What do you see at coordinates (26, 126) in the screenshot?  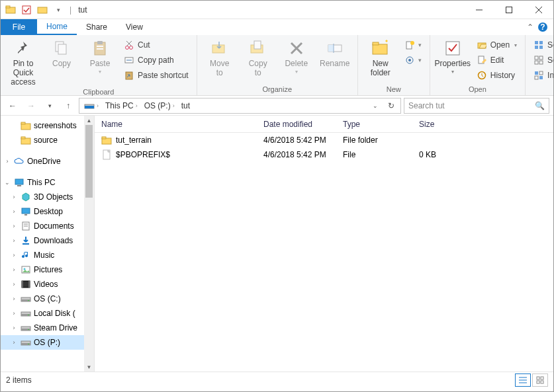 I see `folder-icon` at bounding box center [26, 126].